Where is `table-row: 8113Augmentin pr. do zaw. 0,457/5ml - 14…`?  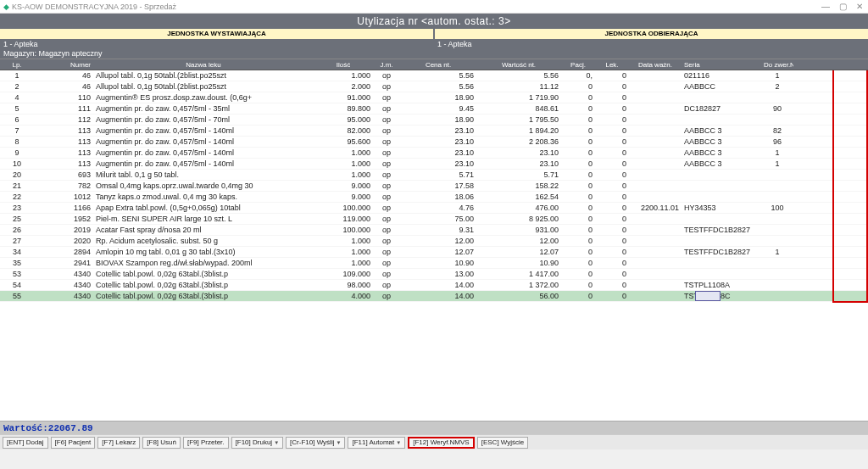 table-row: 8113Augmentin pr. do zaw. 0,457/5ml - 14… is located at coordinates (434, 142).